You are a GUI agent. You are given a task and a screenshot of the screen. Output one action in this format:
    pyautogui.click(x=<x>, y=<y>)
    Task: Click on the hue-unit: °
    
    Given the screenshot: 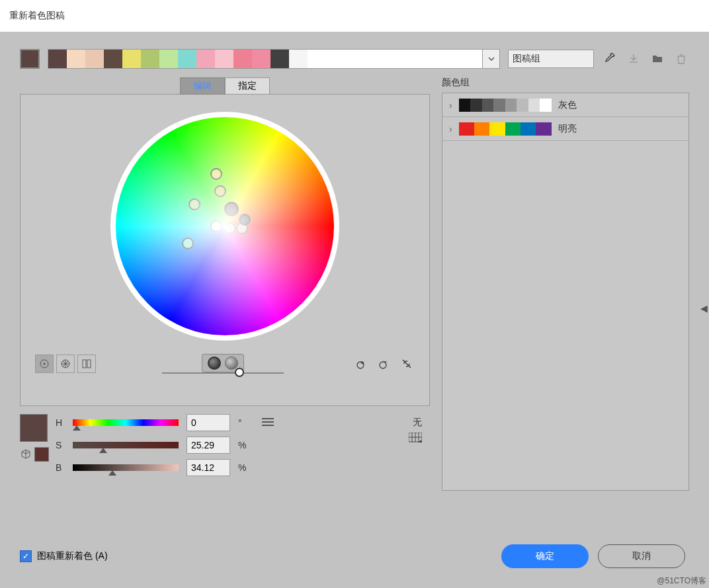 What is the action you would take?
    pyautogui.click(x=240, y=423)
    